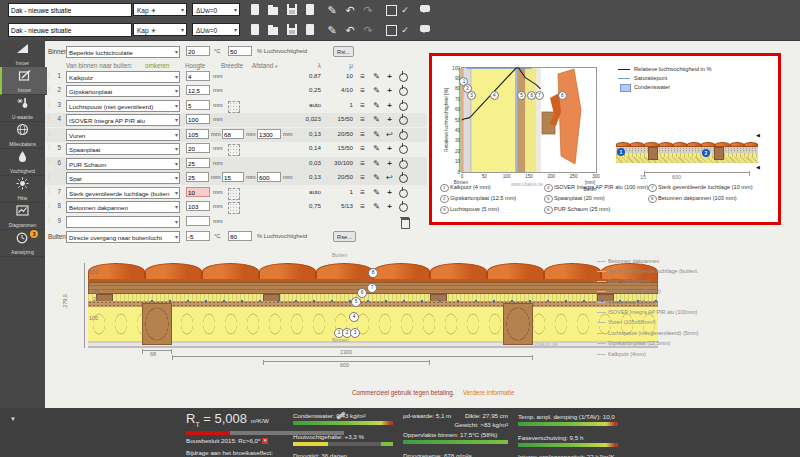  What do you see at coordinates (344, 236) in the screenshot?
I see `rse-button: Rse...` at bounding box center [344, 236].